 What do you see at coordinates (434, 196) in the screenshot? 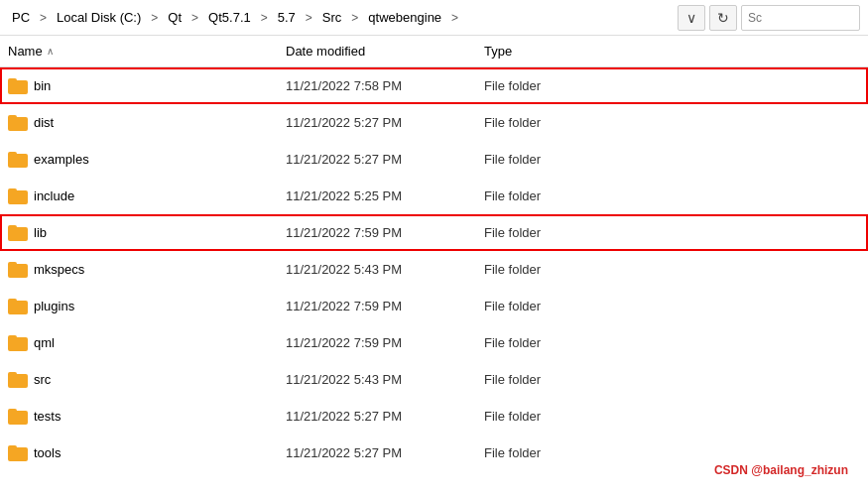
I see `table-row: include 11/21/2022 5:25 PM File folder` at bounding box center [434, 196].